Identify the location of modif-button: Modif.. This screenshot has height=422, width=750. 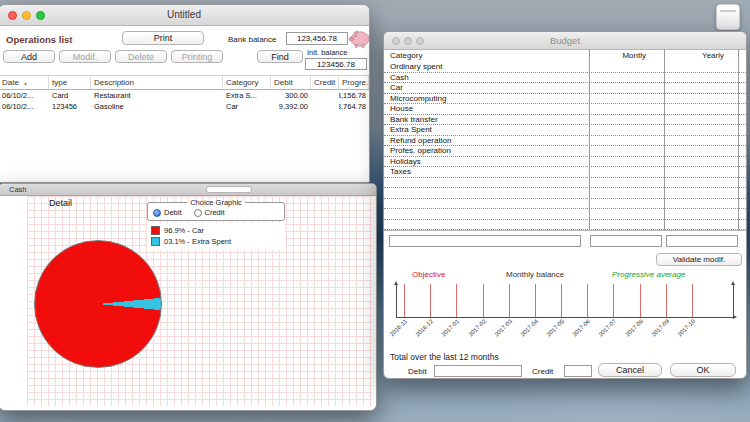
(85, 56).